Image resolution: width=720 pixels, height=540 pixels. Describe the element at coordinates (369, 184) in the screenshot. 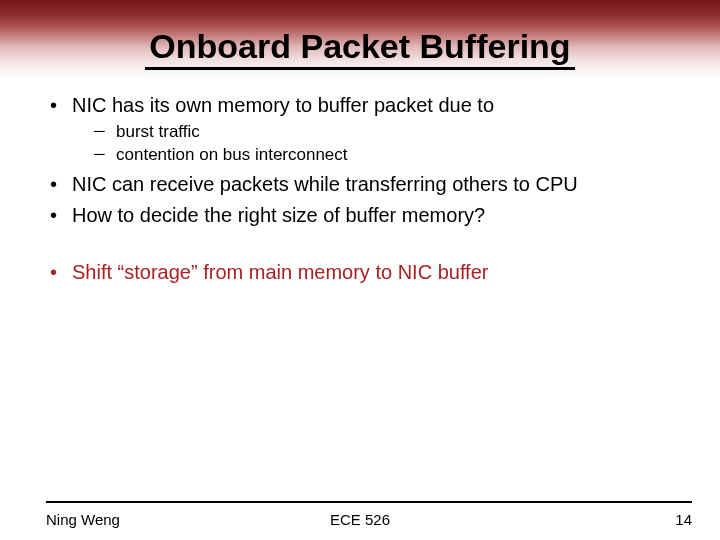

I see `bullet-item: NIC can receive packets while transferri…` at that location.